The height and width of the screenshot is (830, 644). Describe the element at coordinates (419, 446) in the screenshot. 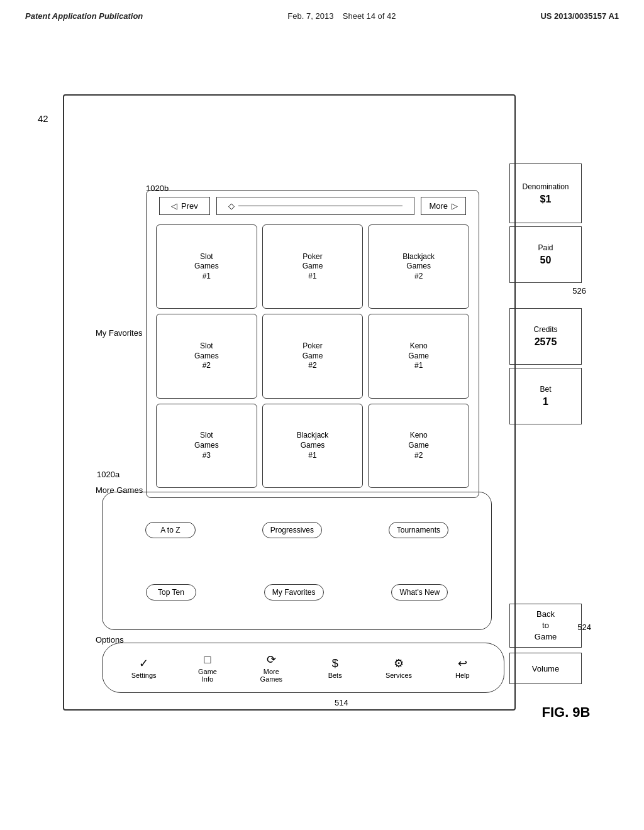

I see `game-card-9: KenoGame#2` at that location.